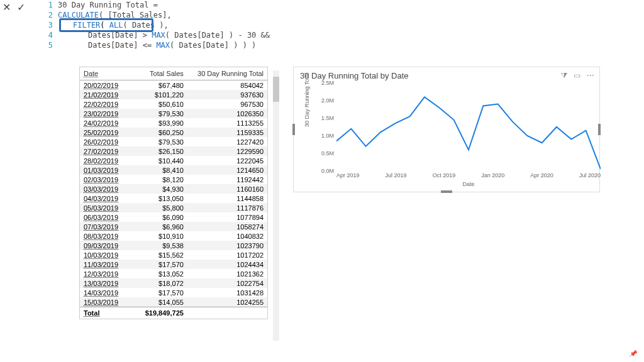 The width and height of the screenshot is (644, 362). Describe the element at coordinates (106, 170) in the screenshot. I see `cell: 01/03/2019` at that location.